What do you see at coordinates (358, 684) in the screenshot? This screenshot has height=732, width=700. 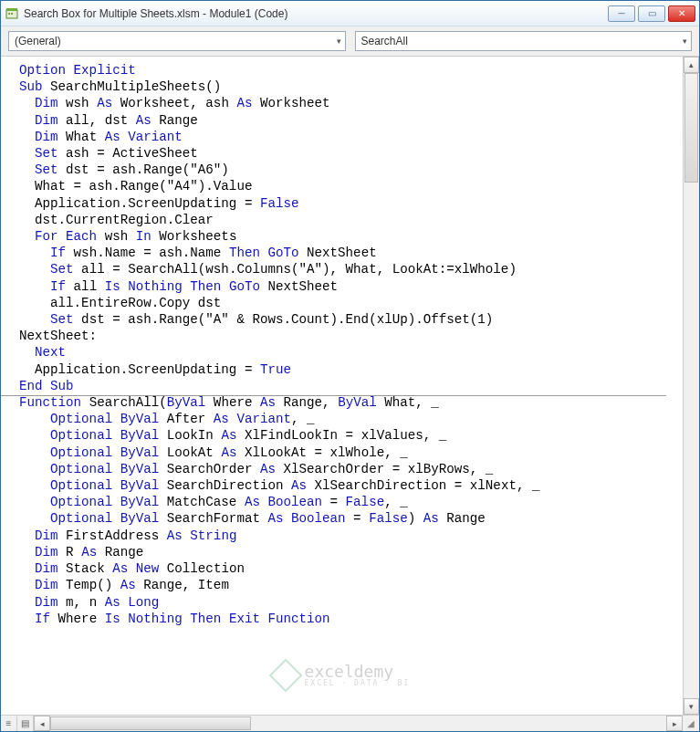 I see `watermark-subtext: EXCEL · DATA · BI` at bounding box center [358, 684].